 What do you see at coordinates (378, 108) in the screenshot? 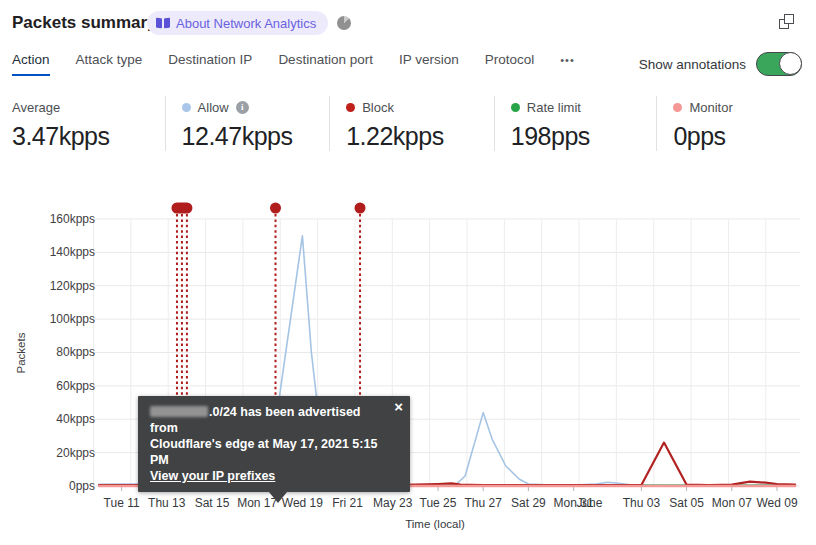
I see `stat-label: Block` at bounding box center [378, 108].